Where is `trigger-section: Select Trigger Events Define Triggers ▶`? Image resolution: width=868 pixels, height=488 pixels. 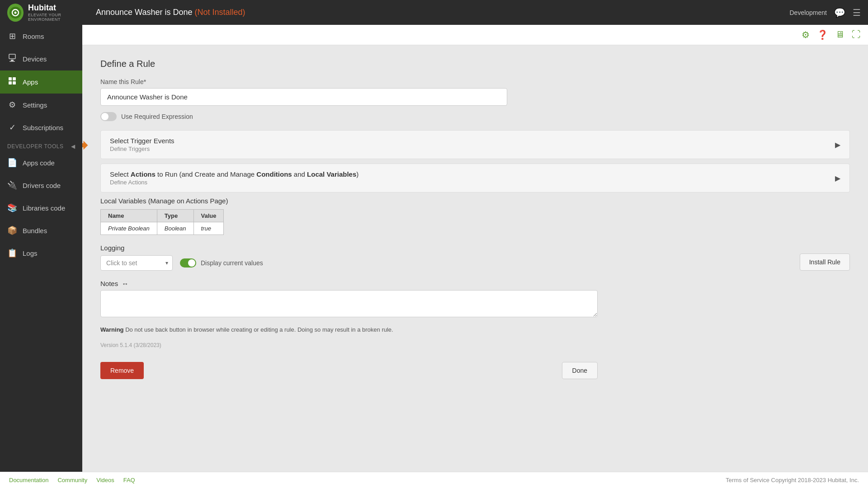 trigger-section: Select Trigger Events Define Triggers ▶ is located at coordinates (475, 145).